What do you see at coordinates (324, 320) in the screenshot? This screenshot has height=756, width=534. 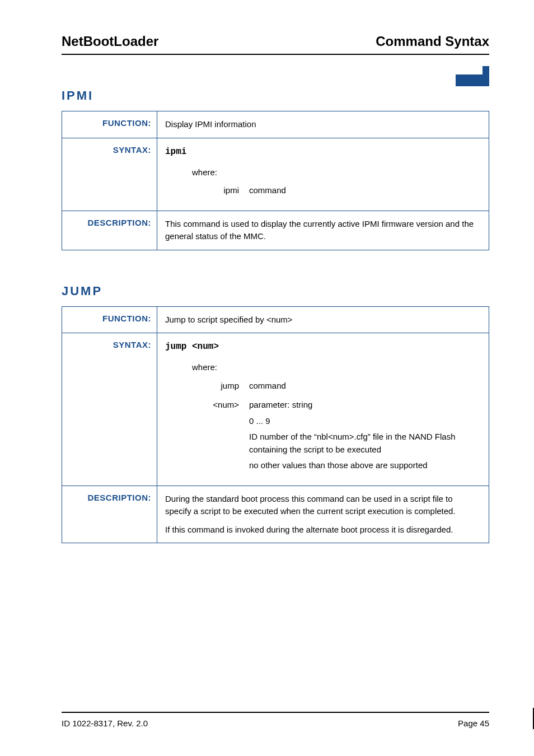 I see `jump-function-text: Jump to script specified by <num>` at bounding box center [324, 320].